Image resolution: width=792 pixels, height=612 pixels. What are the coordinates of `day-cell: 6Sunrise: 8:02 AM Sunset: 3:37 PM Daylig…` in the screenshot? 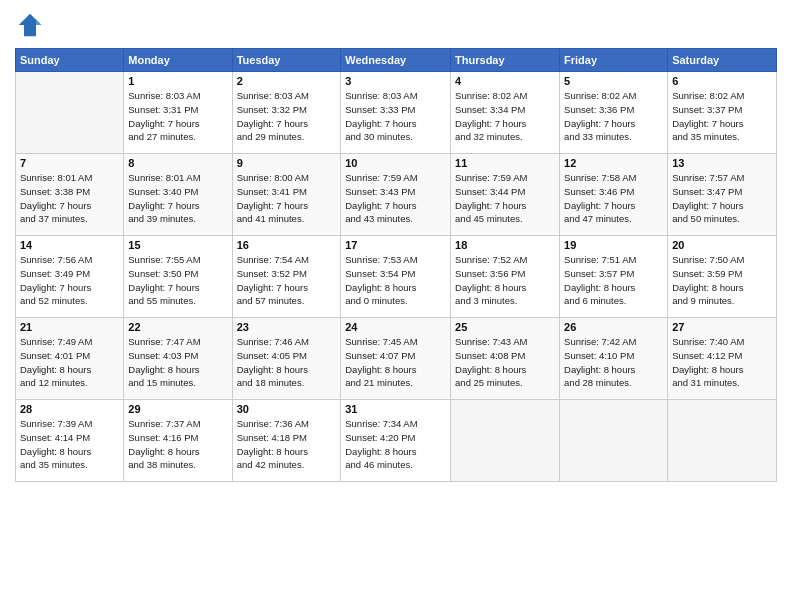 It's located at (722, 113).